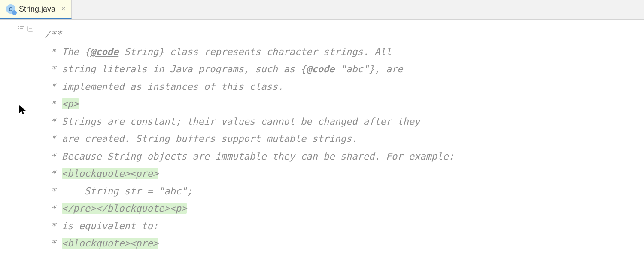 The height and width of the screenshot is (258, 644). Describe the element at coordinates (23, 110) in the screenshot. I see `mouse-cursor-icon` at that location.